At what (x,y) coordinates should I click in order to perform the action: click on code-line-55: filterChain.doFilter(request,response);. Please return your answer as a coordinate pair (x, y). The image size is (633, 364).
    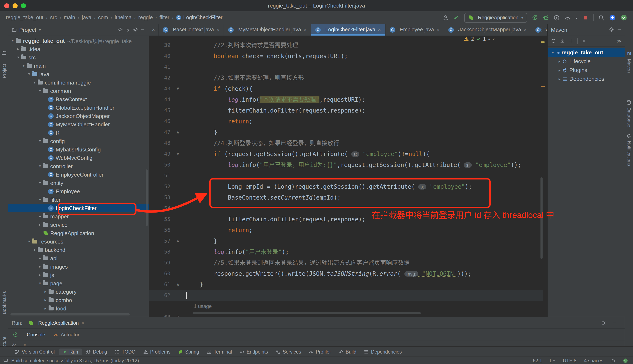
    Looking at the image, I should click on (366, 219).